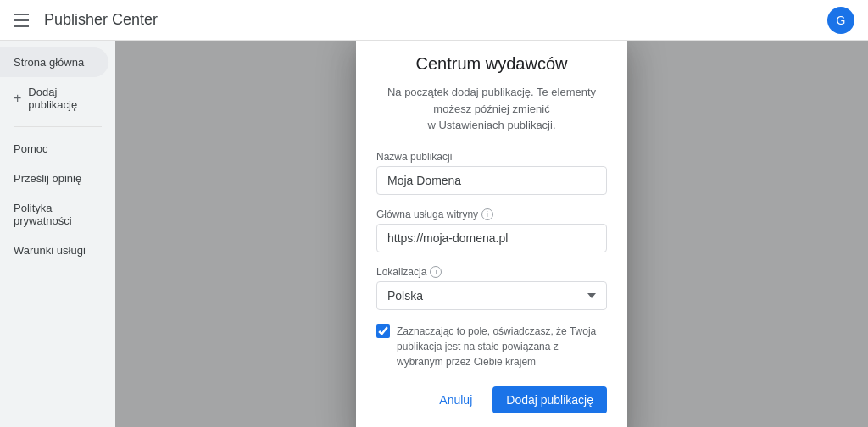  Describe the element at coordinates (492, 108) in the screenshot. I see `modal-description: Na początek dodaj publikację. Te element…` at that location.